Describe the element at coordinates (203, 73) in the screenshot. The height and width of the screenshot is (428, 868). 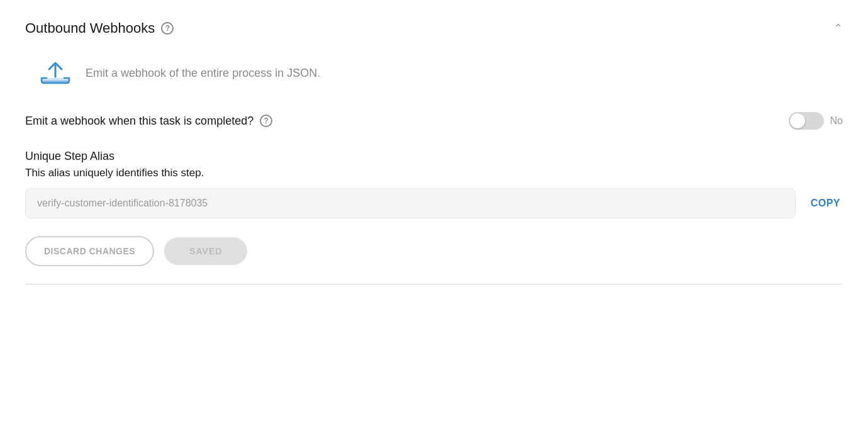
I see `webhook-description-text: Emit a webhook of the entire process in …` at that location.